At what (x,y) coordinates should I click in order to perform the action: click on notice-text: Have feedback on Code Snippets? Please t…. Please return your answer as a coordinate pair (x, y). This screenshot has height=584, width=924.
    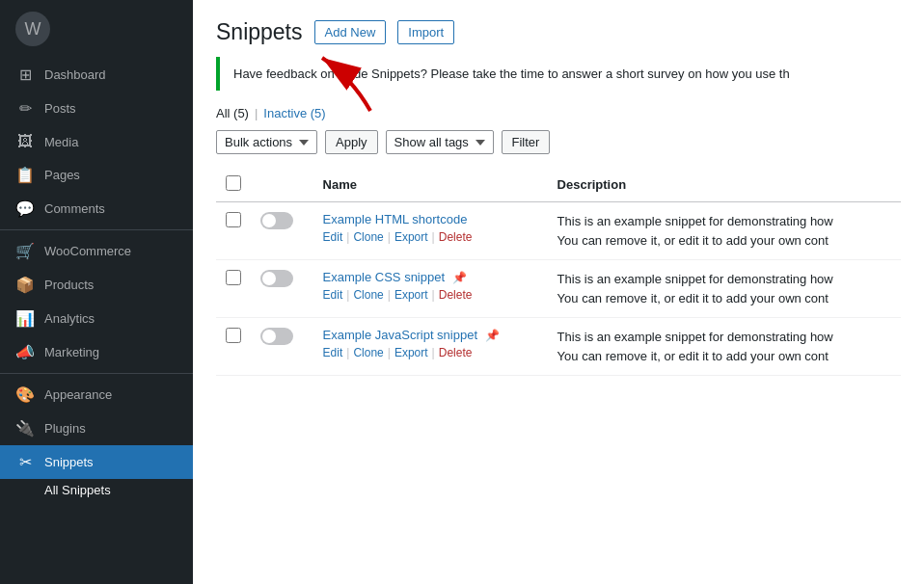
    Looking at the image, I should click on (511, 73).